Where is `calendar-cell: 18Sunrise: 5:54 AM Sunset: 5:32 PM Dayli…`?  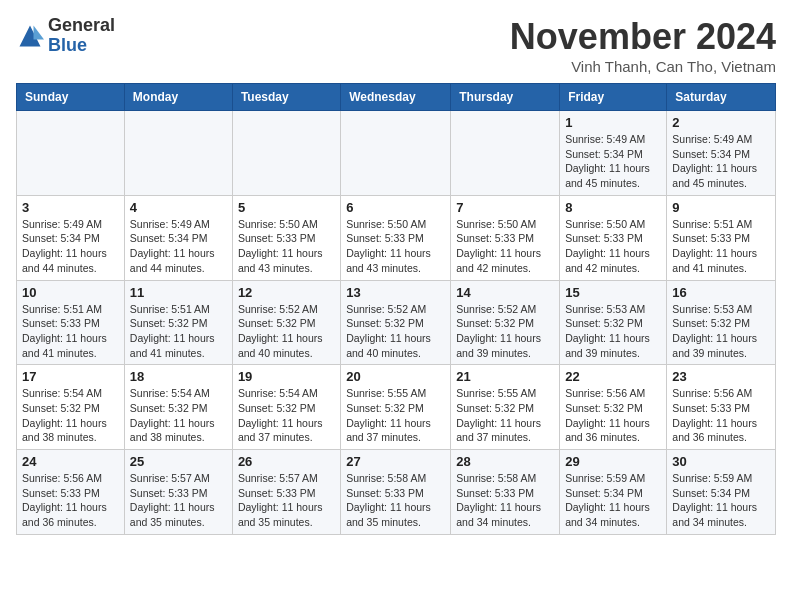 calendar-cell: 18Sunrise: 5:54 AM Sunset: 5:32 PM Dayli… is located at coordinates (178, 408).